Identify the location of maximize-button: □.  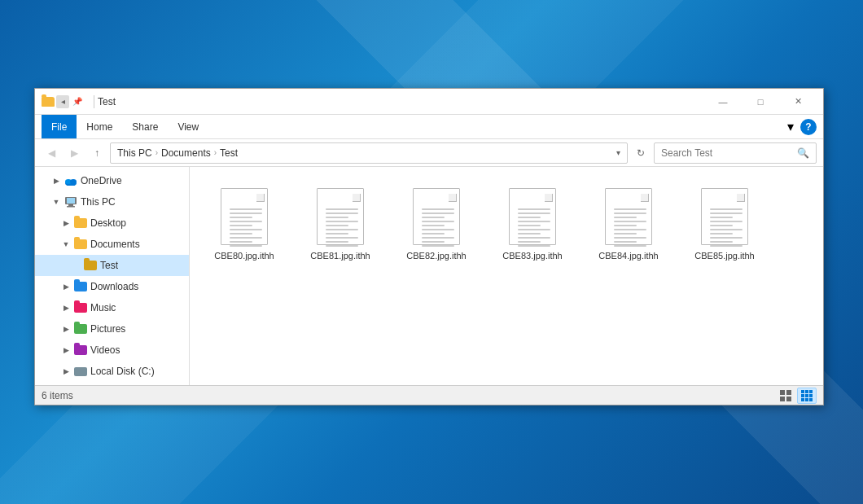
(760, 102).